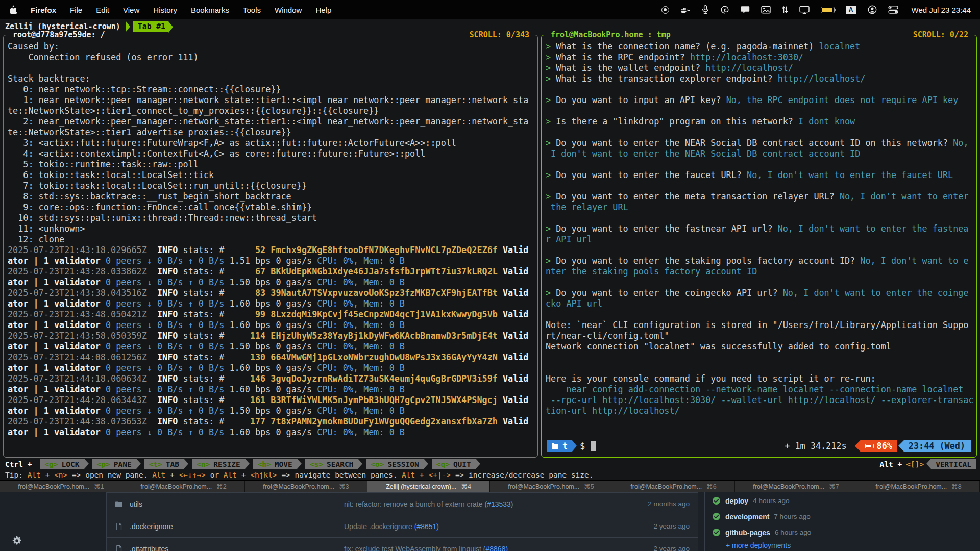  Describe the element at coordinates (184, 487) in the screenshot. I see `terminal-tab-2: frol@MacBookPro.hom...⌘2` at that location.